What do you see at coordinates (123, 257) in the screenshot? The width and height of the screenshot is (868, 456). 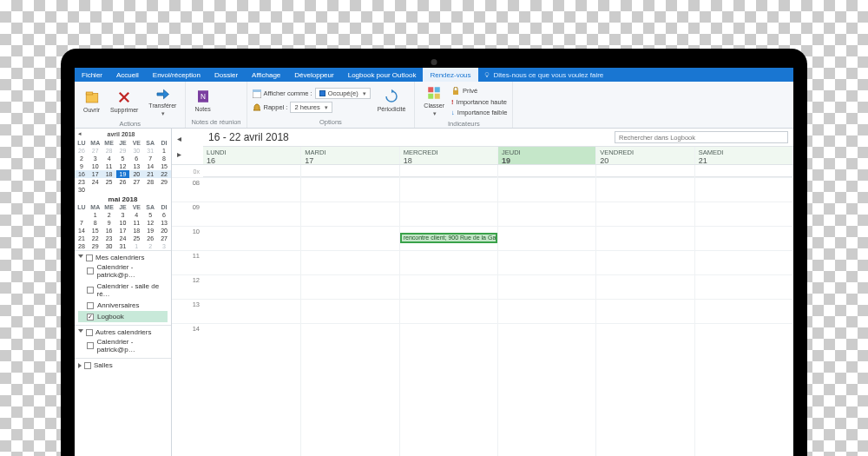 I see `my-calendars-header: Mes calendriers` at bounding box center [123, 257].